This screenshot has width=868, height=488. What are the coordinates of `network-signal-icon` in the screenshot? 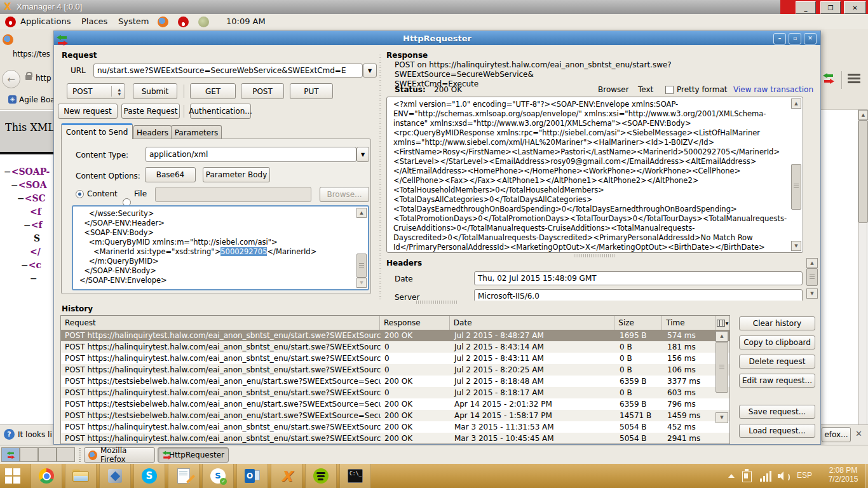 It's located at (766, 476).